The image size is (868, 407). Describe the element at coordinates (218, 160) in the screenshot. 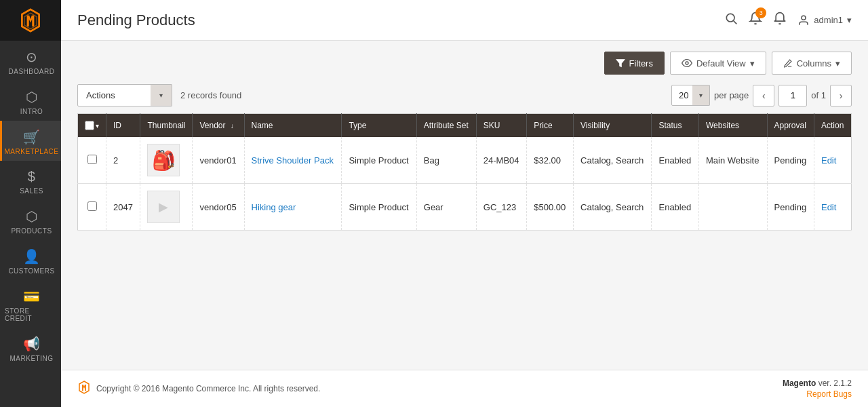

I see `cell-vendor: vendor01` at that location.